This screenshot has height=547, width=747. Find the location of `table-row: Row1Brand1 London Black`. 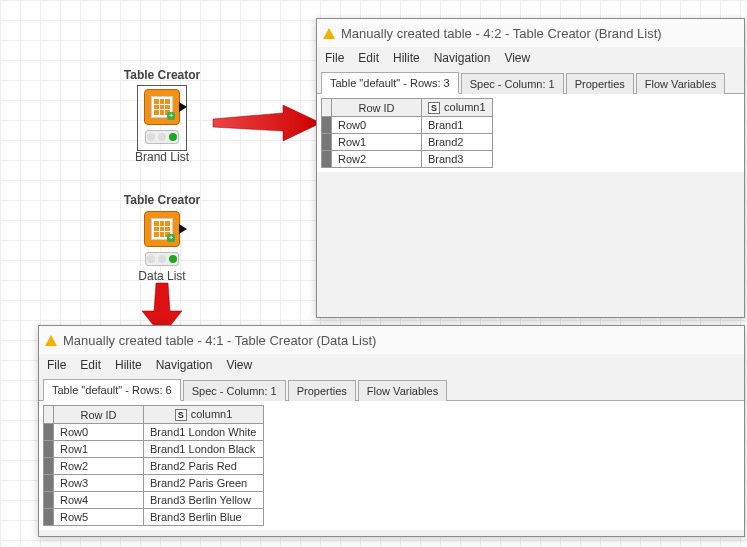

table-row: Row1Brand1 London Black is located at coordinates (154, 450).